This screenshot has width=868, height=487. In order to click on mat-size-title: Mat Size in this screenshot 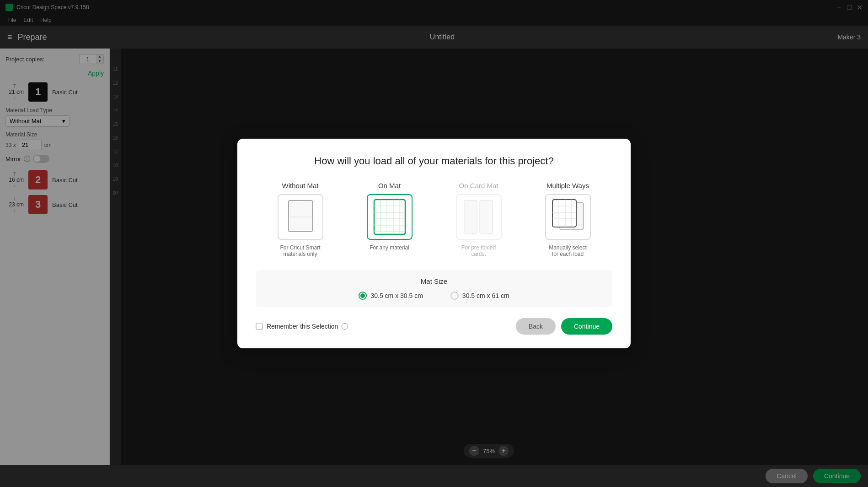, I will do `click(434, 281)`.